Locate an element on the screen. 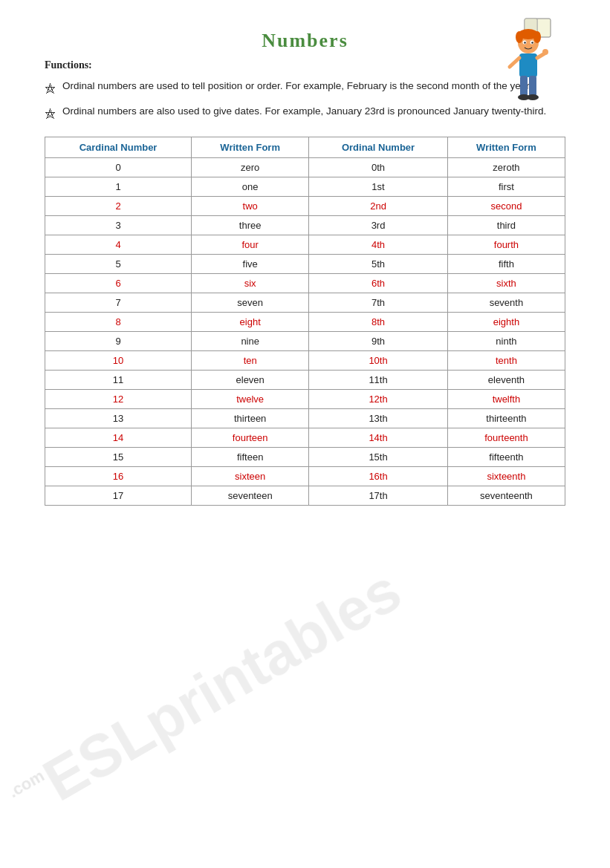  table-row: 12twelve12thtwelfth is located at coordinates (305, 399).